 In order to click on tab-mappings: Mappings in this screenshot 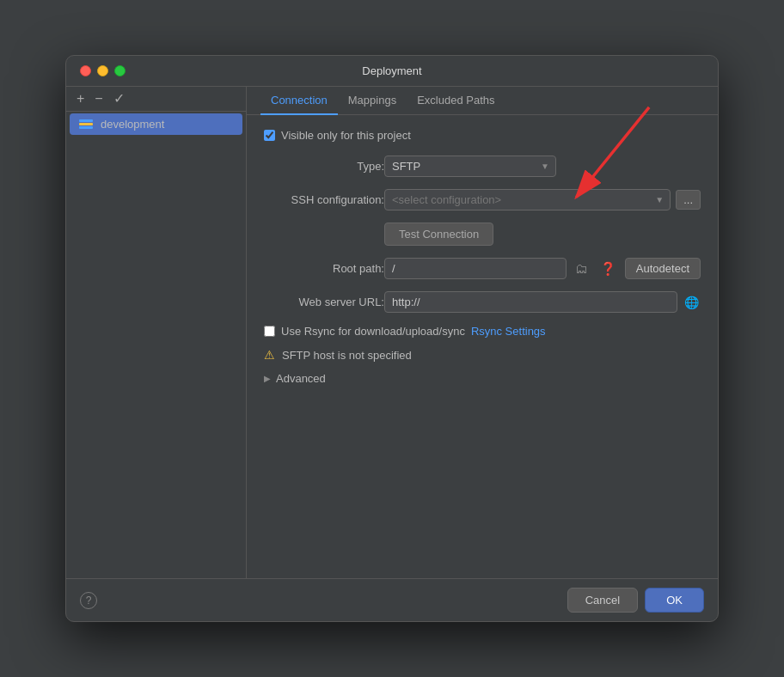, I will do `click(372, 101)`.